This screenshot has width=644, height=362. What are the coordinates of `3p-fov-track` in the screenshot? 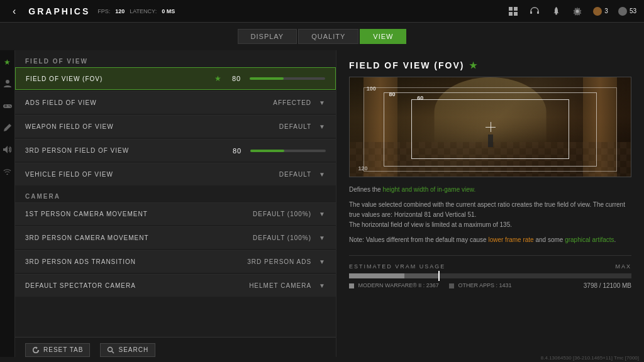 It's located at (288, 151).